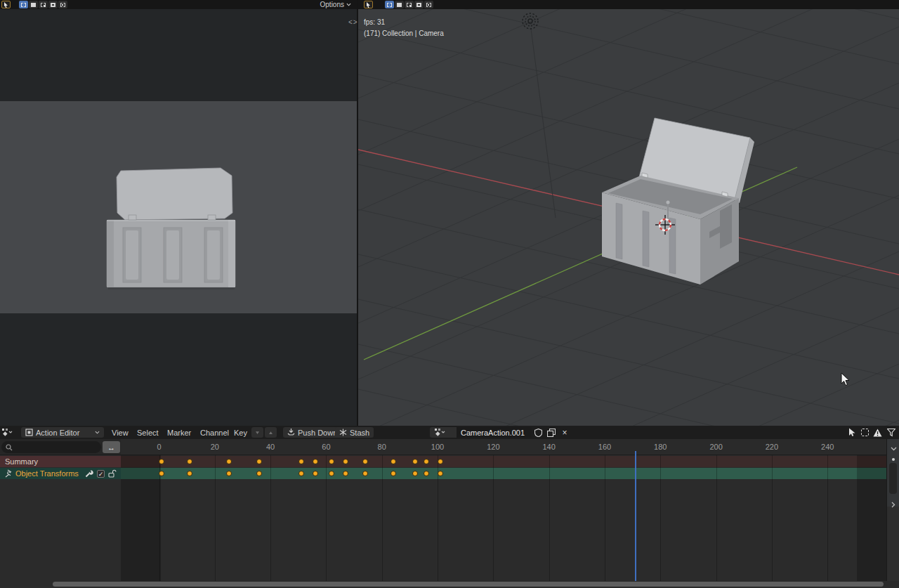  What do you see at coordinates (63, 433) in the screenshot?
I see `editor-mode-dropdown: Action Editor` at bounding box center [63, 433].